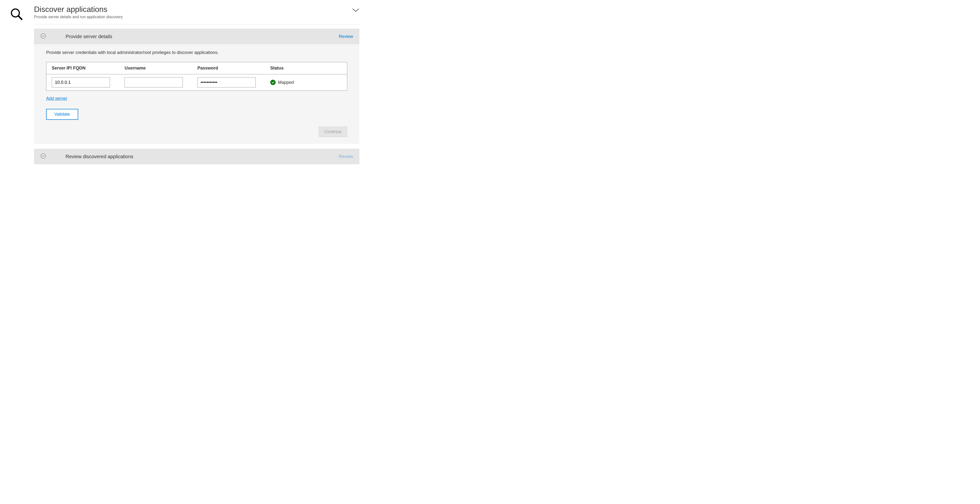 This screenshot has width=980, height=504. Describe the element at coordinates (43, 37) in the screenshot. I see `step-complete-icon` at that location.